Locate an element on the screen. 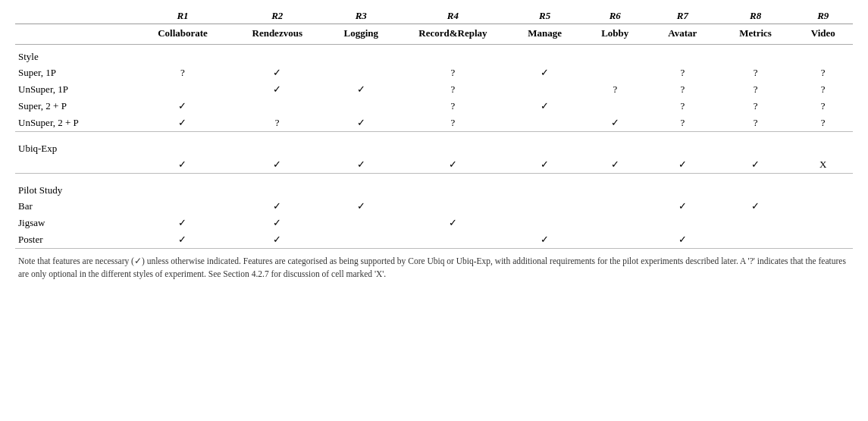 The width and height of the screenshot is (868, 421). table-row: Poster✓✓✓✓ is located at coordinates (434, 240).